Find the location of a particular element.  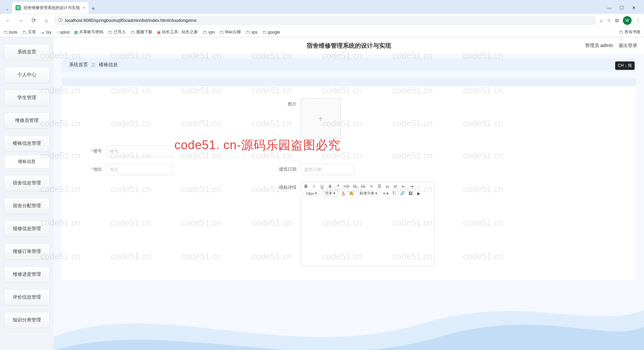

new-tab-button: + is located at coordinates (93, 9).